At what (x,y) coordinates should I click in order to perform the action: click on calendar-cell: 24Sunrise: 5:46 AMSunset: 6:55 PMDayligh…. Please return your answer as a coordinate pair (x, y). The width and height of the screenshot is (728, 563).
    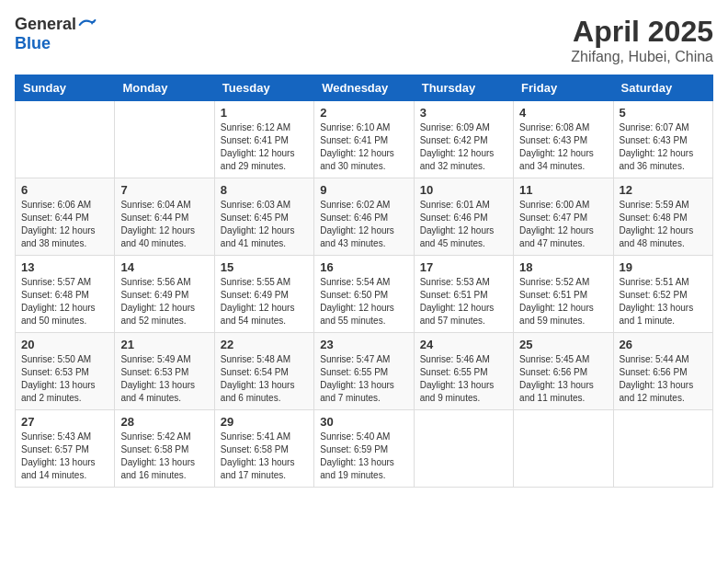
    Looking at the image, I should click on (463, 372).